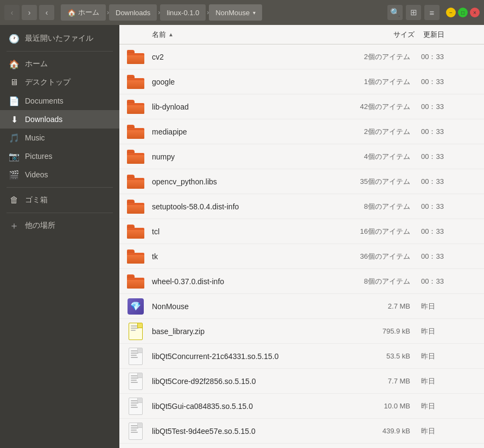 This screenshot has width=484, height=448. I want to click on sidebar-item-trash: 🗑 ゴミ箱, so click(60, 200).